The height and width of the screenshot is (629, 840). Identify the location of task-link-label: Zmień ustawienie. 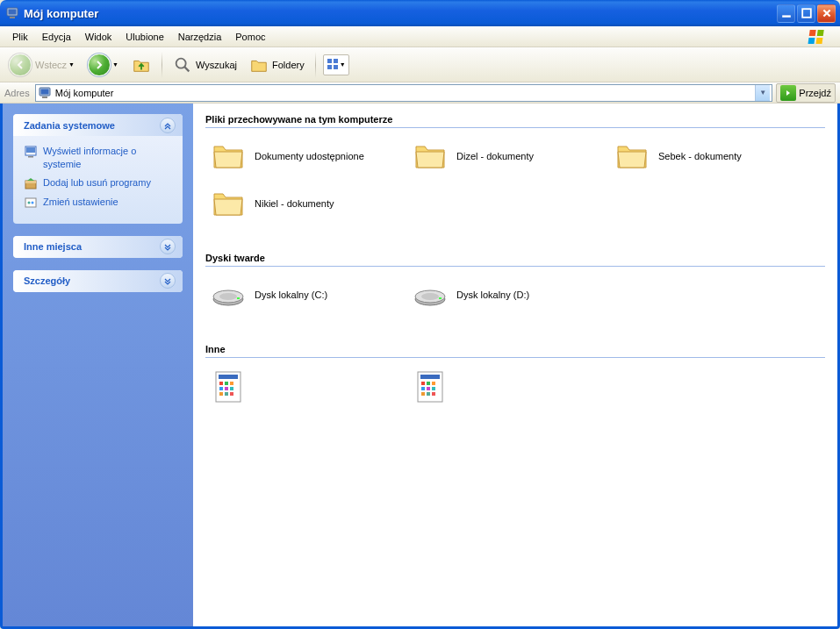
(81, 202).